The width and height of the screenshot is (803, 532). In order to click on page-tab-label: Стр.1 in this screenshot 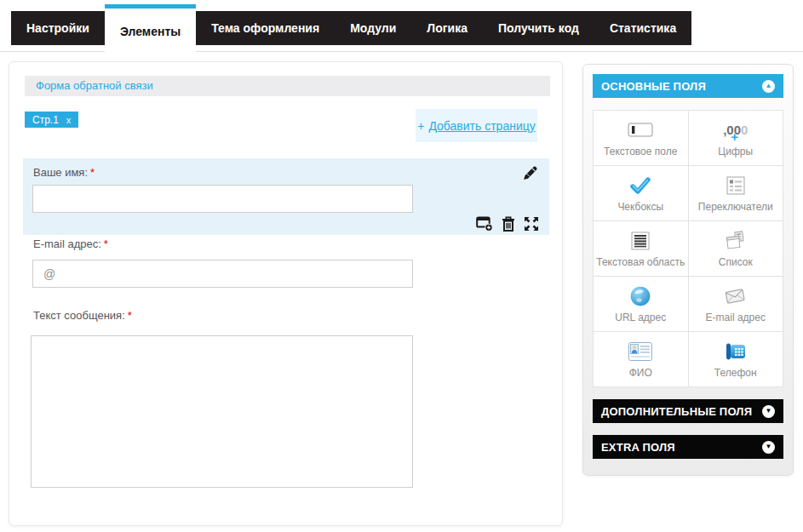, I will do `click(46, 120)`.